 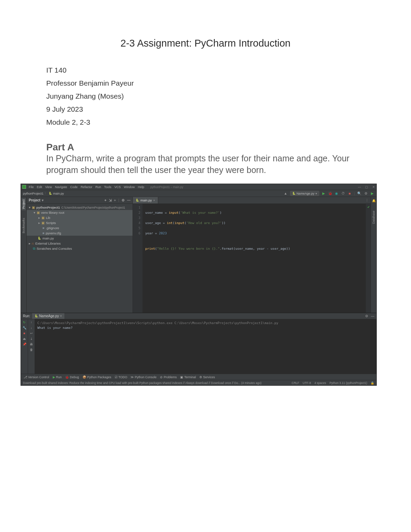 What do you see at coordinates (118, 187) in the screenshot?
I see `menu-vcs: VCS` at bounding box center [118, 187].